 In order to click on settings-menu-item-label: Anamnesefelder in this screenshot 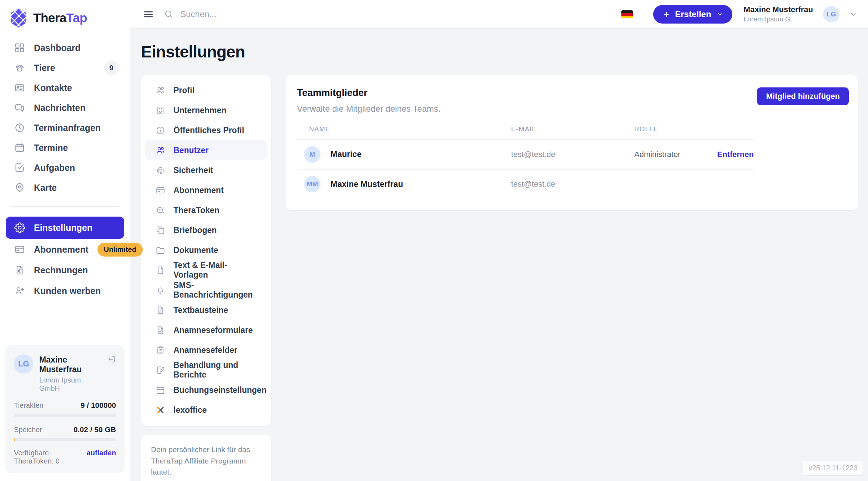, I will do `click(206, 350)`.